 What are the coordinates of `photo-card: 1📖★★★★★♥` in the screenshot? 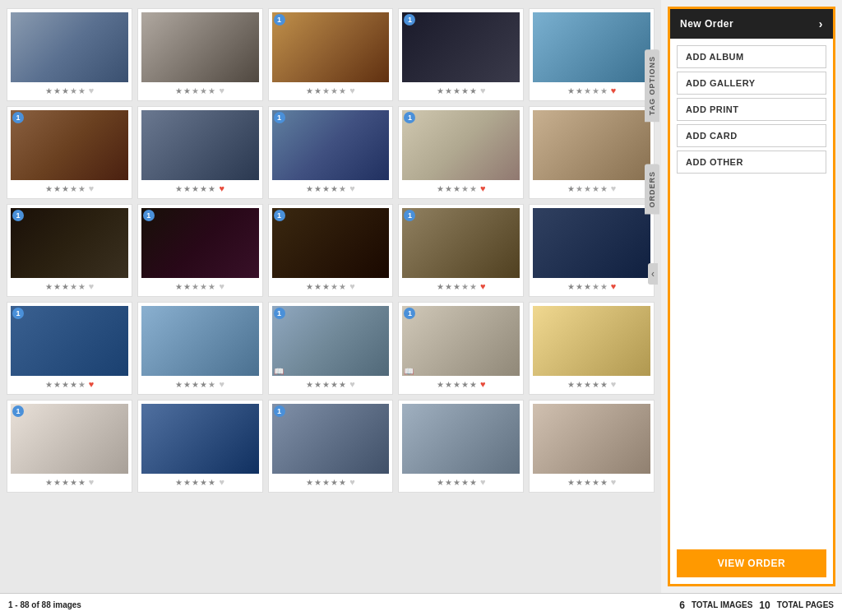 It's located at (460, 349).